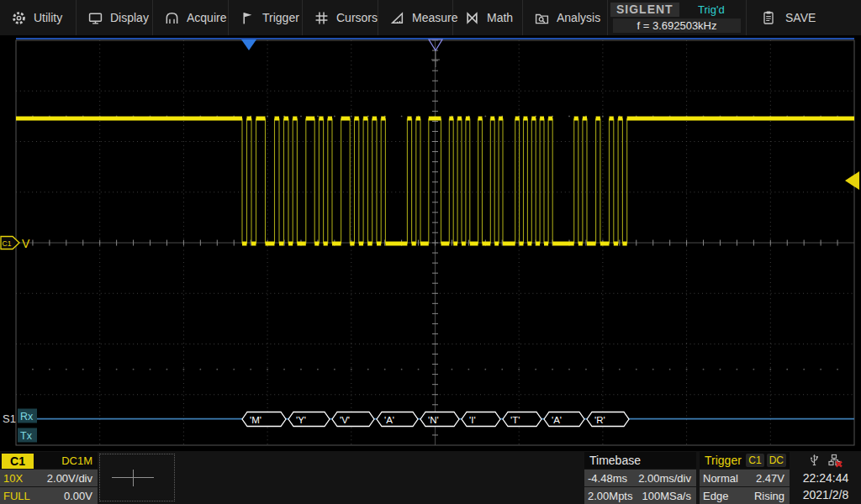 The height and width of the screenshot is (504, 861). Describe the element at coordinates (755, 460) in the screenshot. I see `trigger-source-badge: C1` at that location.